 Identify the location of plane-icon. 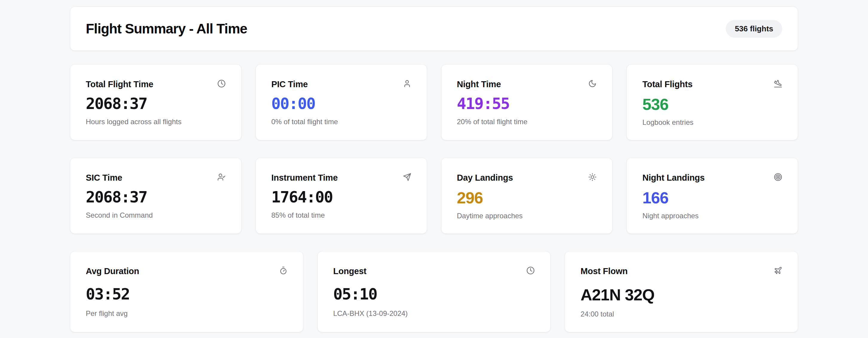
(778, 271).